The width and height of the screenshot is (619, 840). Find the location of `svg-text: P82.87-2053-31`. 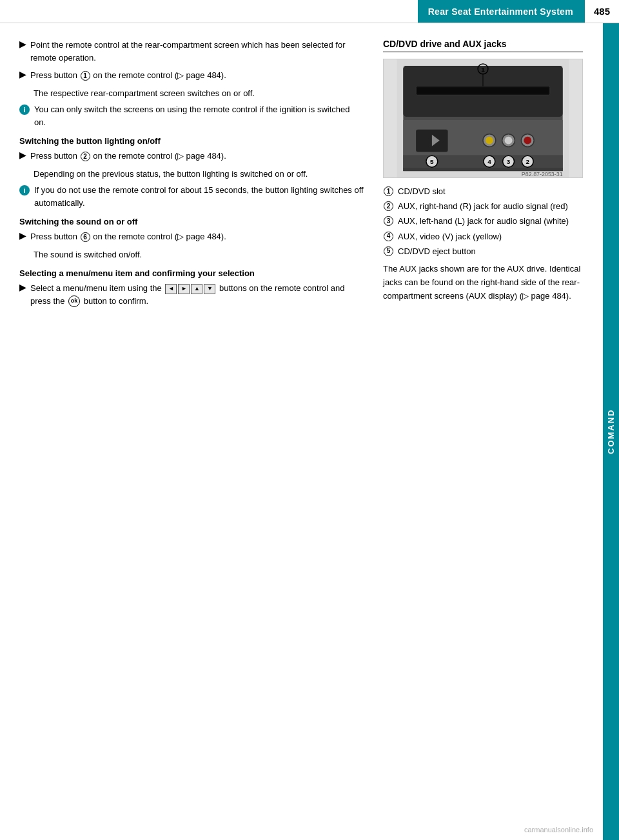

svg-text: P82.87-2053-31 is located at coordinates (542, 174).